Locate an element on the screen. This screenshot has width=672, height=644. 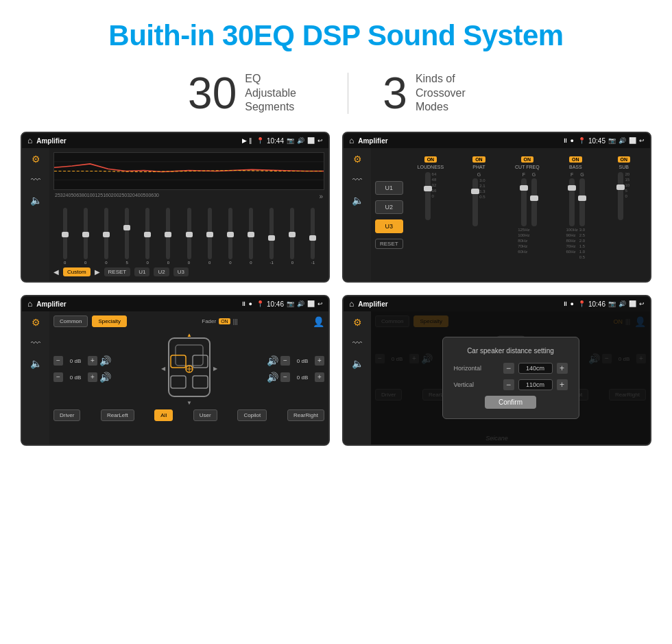
horizontal-minus: − is located at coordinates (509, 368).